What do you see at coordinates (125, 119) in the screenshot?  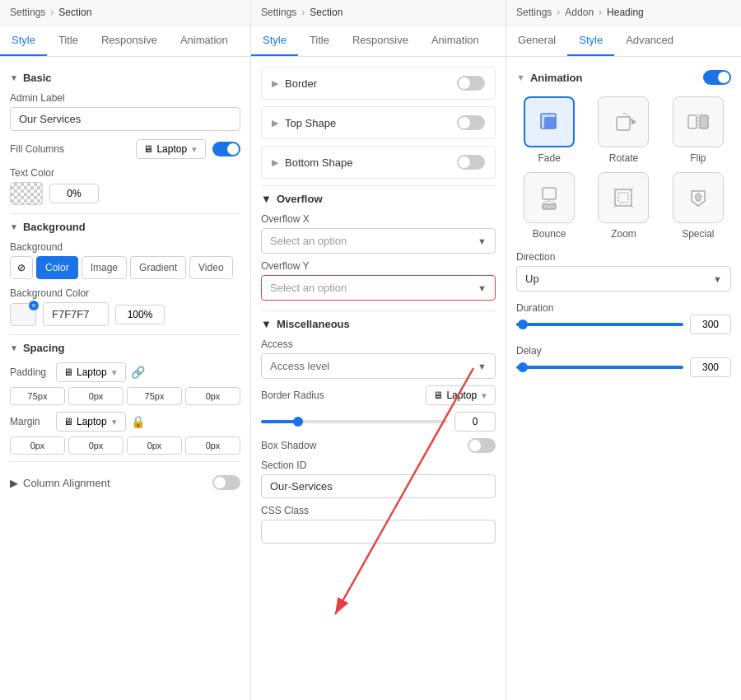 I see `admin-label-input` at bounding box center [125, 119].